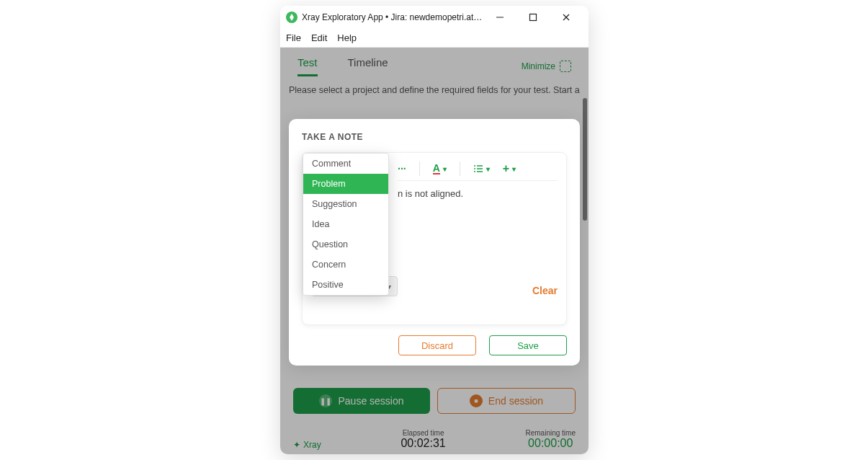 Image resolution: width=868 pixels, height=460 pixels. I want to click on window-minimize-button, so click(500, 17).